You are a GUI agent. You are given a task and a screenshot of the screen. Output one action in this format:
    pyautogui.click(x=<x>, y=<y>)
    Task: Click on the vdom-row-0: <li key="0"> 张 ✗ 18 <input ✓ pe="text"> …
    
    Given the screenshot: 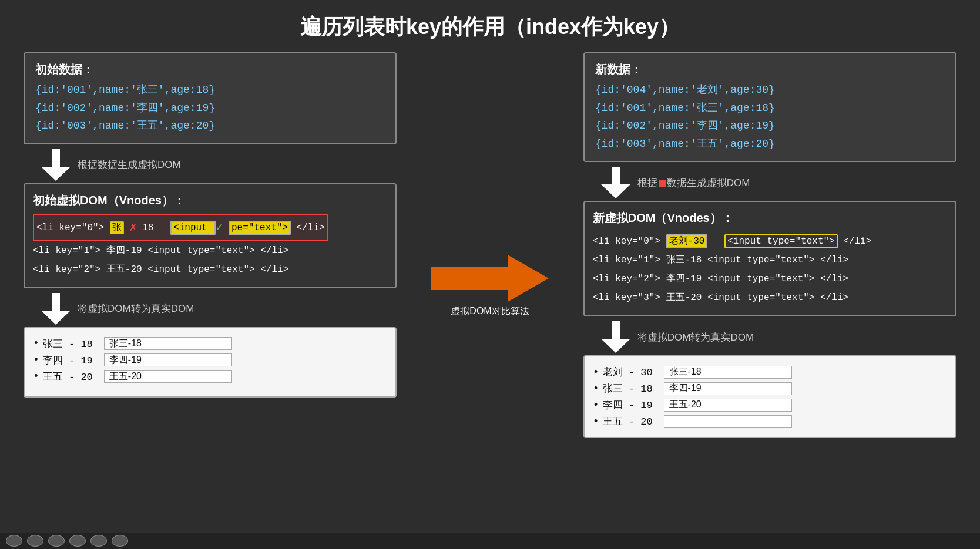 What is the action you would take?
    pyautogui.click(x=210, y=228)
    